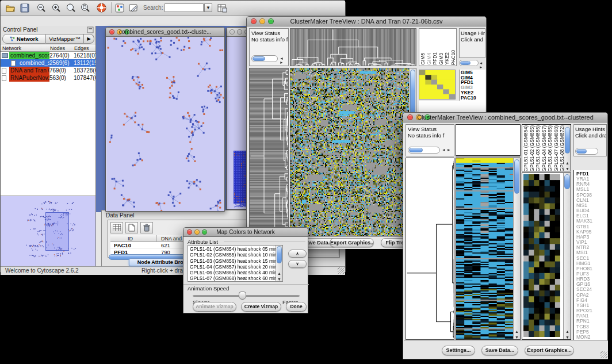 The width and height of the screenshot is (612, 364). What do you see at coordinates (117, 228) in the screenshot?
I see `attr-table-button` at bounding box center [117, 228].